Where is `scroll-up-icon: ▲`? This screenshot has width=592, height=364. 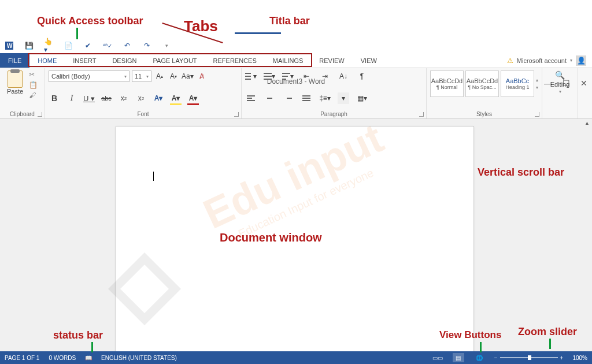 scroll-up-icon: ▲ is located at coordinates (587, 123).